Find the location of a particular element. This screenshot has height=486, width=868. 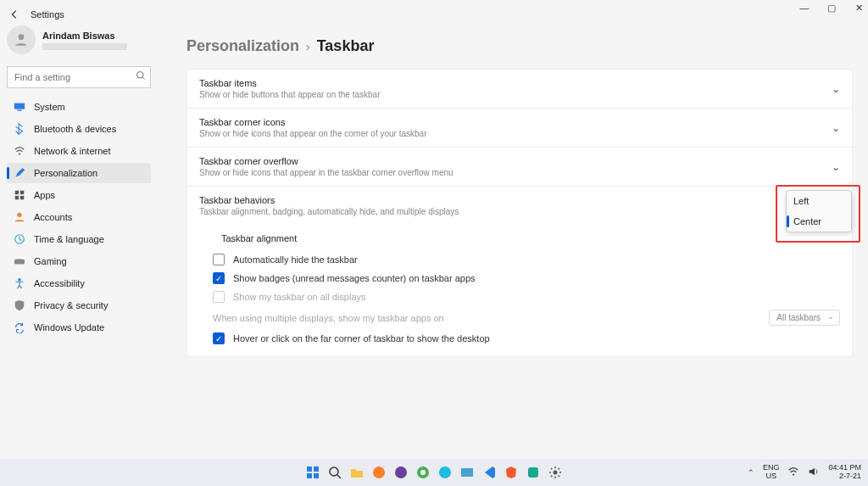

sidebar-item-apps: Apps is located at coordinates (79, 195).